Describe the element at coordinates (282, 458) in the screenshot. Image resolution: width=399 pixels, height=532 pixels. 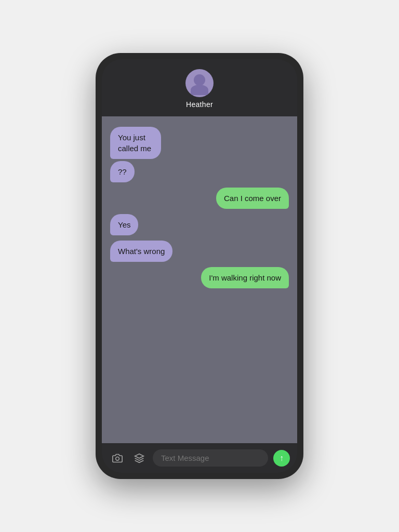
I see `send-icon: ↑` at that location.